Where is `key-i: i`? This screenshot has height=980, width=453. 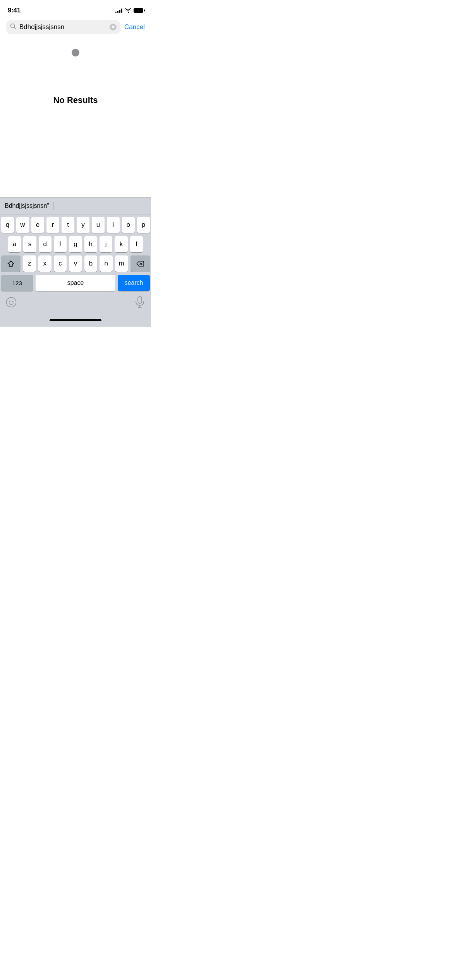 key-i: i is located at coordinates (113, 225).